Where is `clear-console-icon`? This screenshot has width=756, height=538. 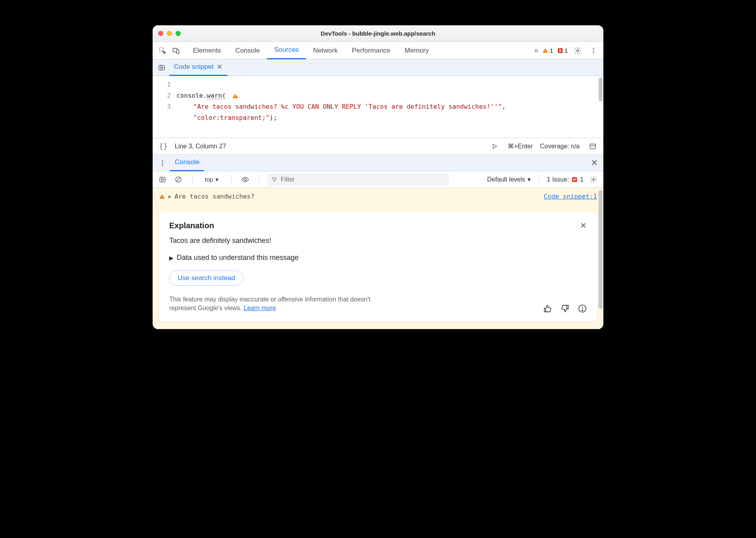
clear-console-icon is located at coordinates (178, 180).